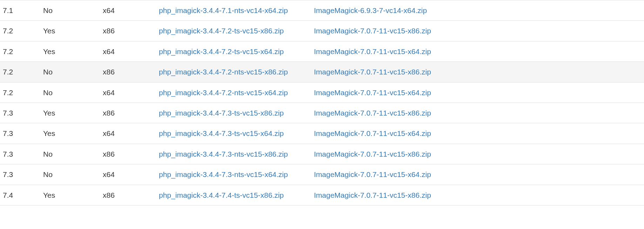 Image resolution: width=644 pixels, height=229 pixels. Describe the element at coordinates (234, 133) in the screenshot. I see `cell-extension: php_imagick-3.4.4-7.3-ts-vc15-x64.zip` at that location.